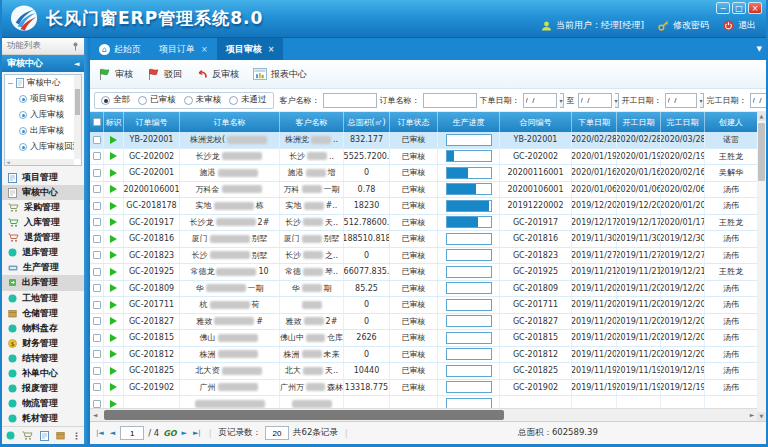 The width and height of the screenshot is (768, 447). I want to click on tree-collapse-icon: ─, so click(10, 84).